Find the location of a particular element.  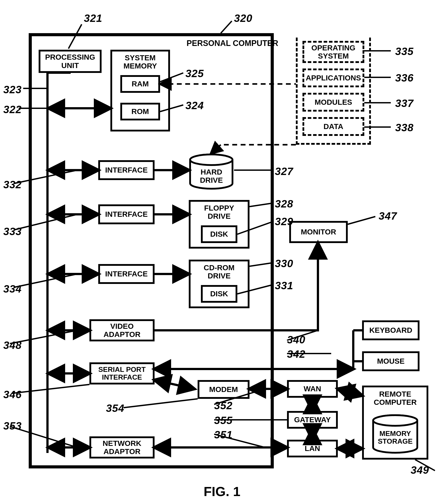

ref-347: 347 is located at coordinates (388, 216).